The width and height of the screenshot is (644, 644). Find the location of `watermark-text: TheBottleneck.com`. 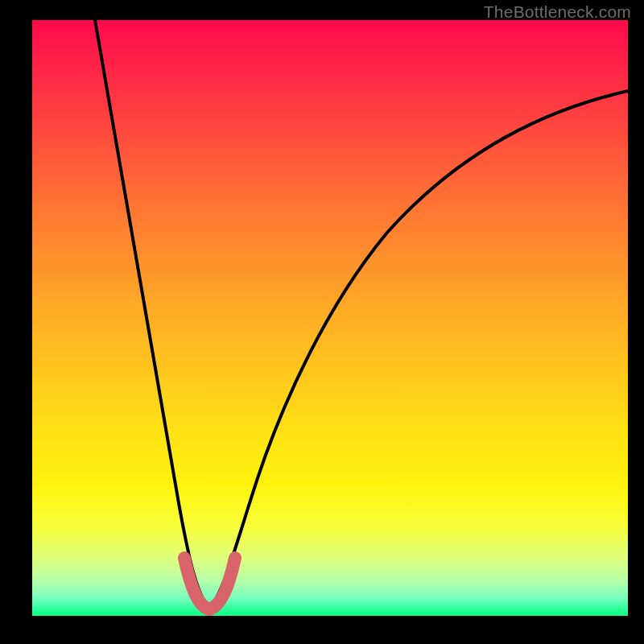

watermark-text: TheBottleneck.com is located at coordinates (557, 12).